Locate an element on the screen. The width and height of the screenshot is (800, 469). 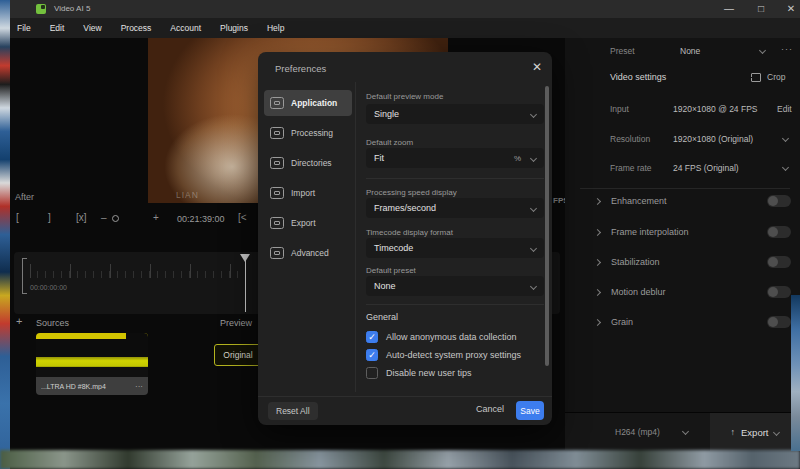
clip-menu-button: ··· is located at coordinates (139, 386).